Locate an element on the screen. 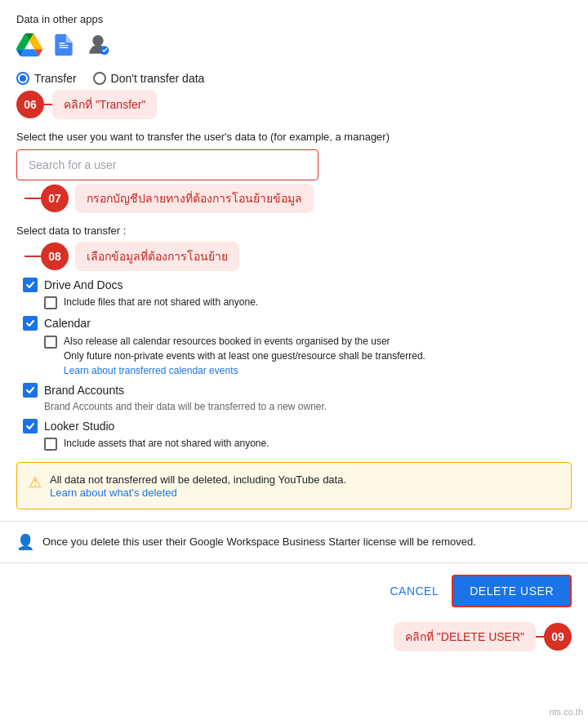 The image size is (588, 720). license-text: Once you delete this user their Google W… is located at coordinates (260, 542).